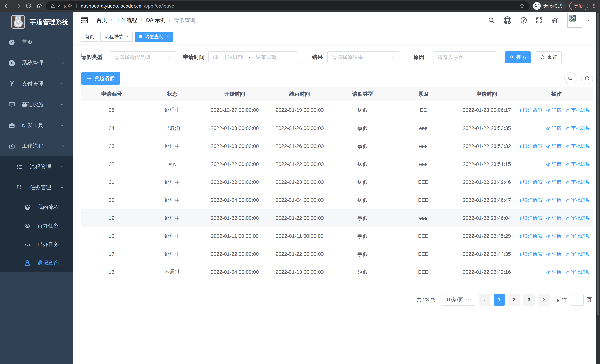 The height and width of the screenshot is (364, 600). What do you see at coordinates (568, 200) in the screenshot?
I see `pen-icon` at bounding box center [568, 200].